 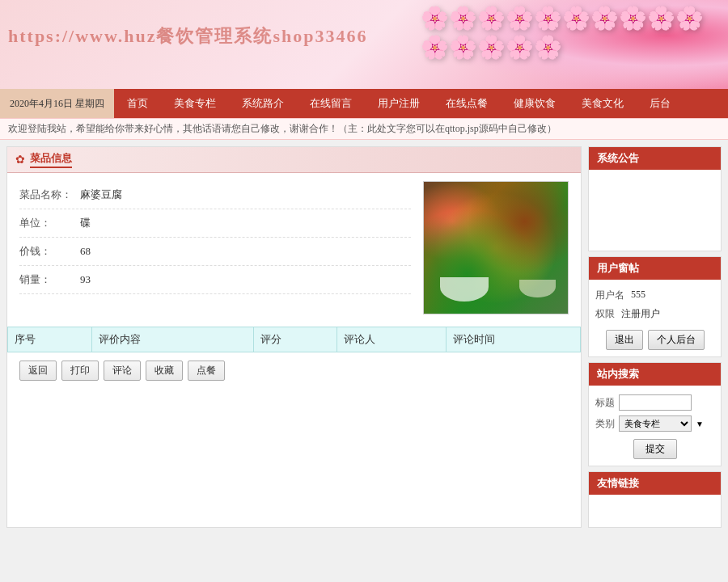 What do you see at coordinates (610, 296) in the screenshot?
I see `username-label: 用户名` at bounding box center [610, 296].